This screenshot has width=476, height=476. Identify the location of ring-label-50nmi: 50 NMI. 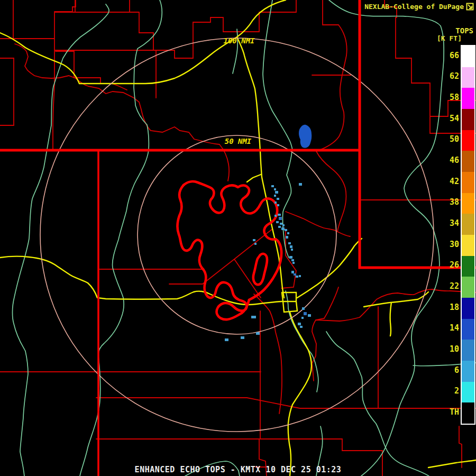
(238, 141).